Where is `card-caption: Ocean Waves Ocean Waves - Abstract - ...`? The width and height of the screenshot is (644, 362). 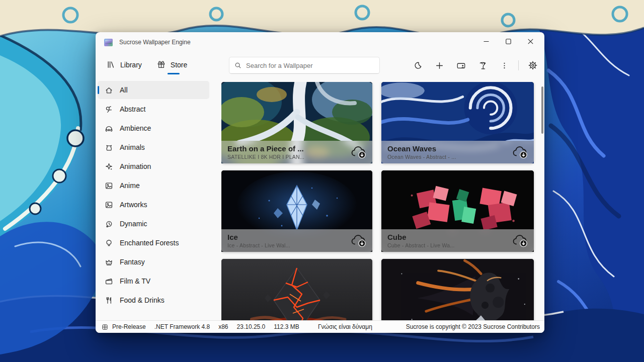
card-caption: Ocean Waves Ocean Waves - Abstract - ... is located at coordinates (458, 152).